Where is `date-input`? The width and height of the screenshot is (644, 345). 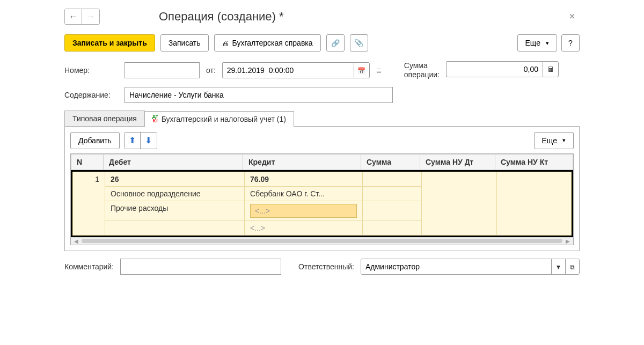 date-input is located at coordinates (288, 70).